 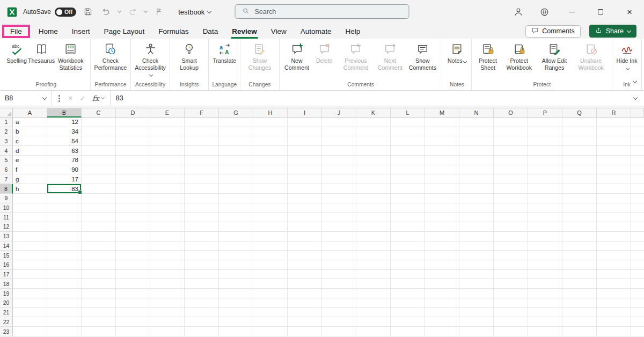 What do you see at coordinates (477, 303) in the screenshot?
I see `cell-N20` at bounding box center [477, 303].